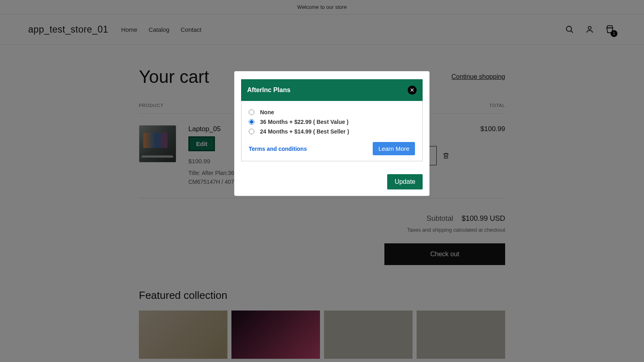 The height and width of the screenshot is (362, 644). I want to click on plan-option-24: 24 Months + $14.99 ( Best Seller ), so click(332, 132).